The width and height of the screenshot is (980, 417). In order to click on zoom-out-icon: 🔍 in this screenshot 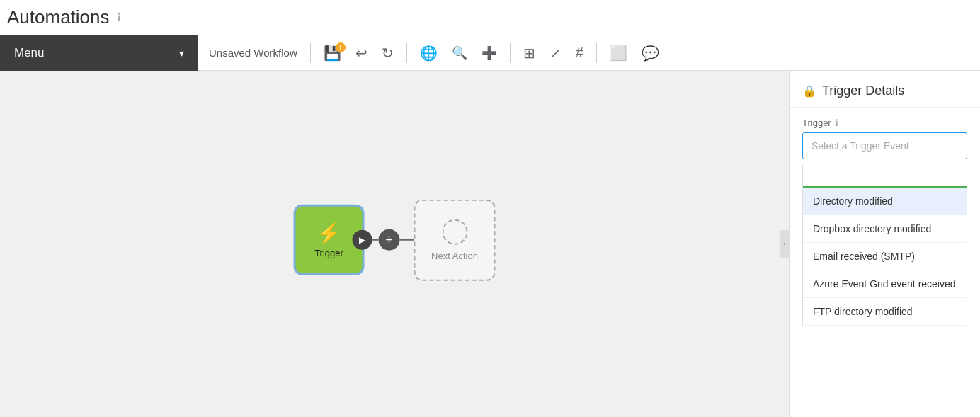, I will do `click(460, 53)`.